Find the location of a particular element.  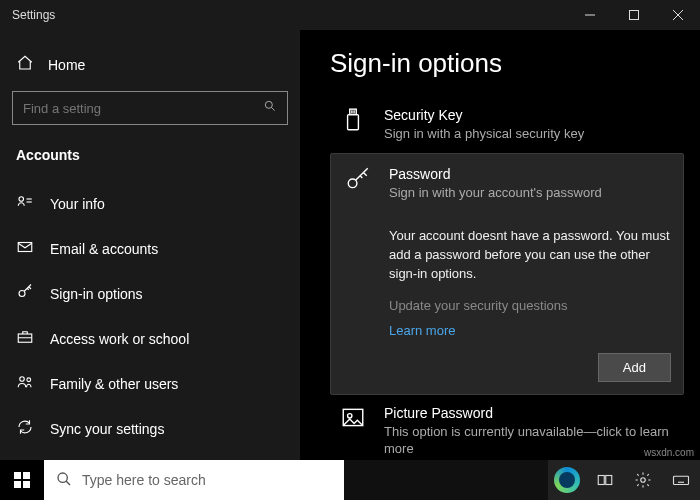

page-heading: Sign-in options is located at coordinates (507, 64).